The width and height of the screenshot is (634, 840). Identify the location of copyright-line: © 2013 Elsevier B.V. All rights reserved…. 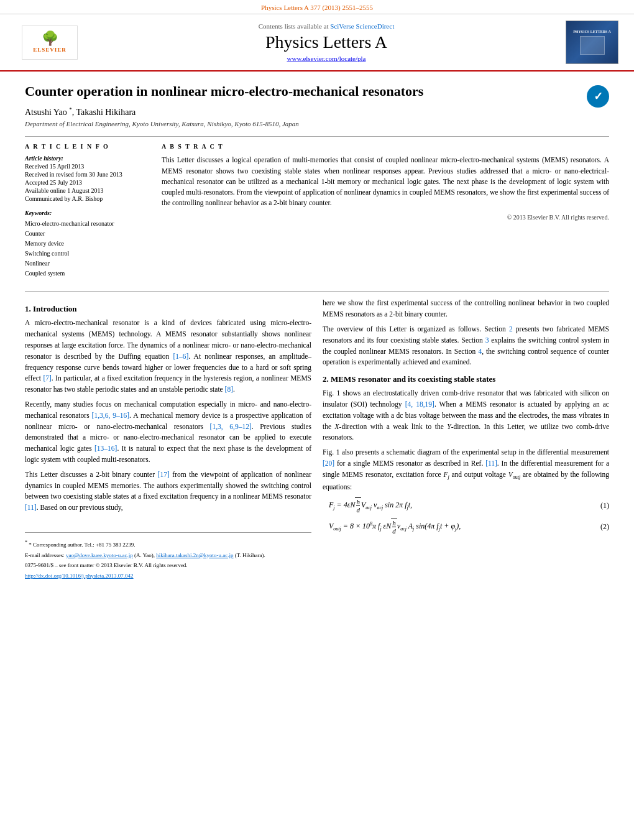
(385, 218).